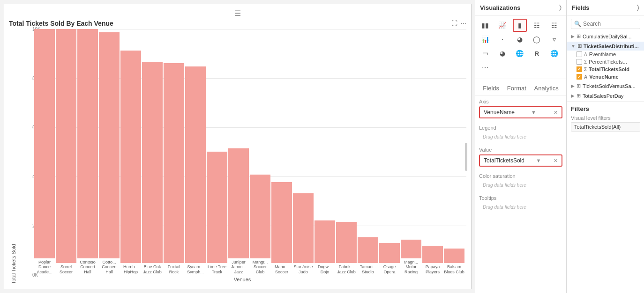  I want to click on field-item-label: TotalTicketsSold, so click(609, 69).